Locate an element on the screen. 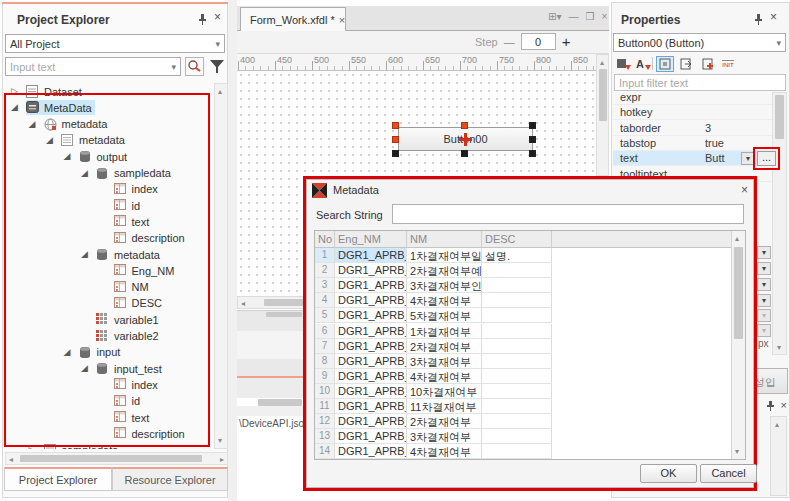 This screenshot has height=501, width=790. table-cell: 7 is located at coordinates (325, 346).